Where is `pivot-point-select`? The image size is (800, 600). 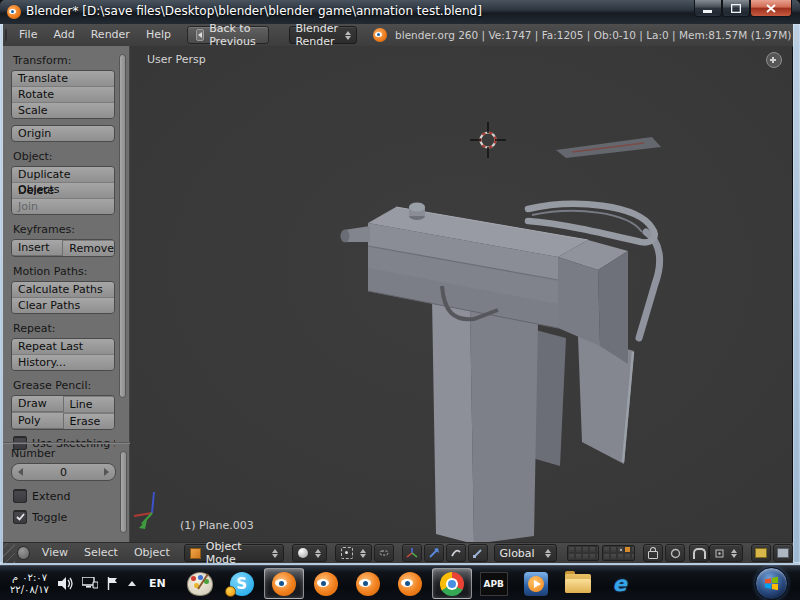
pivot-point-select is located at coordinates (354, 553).